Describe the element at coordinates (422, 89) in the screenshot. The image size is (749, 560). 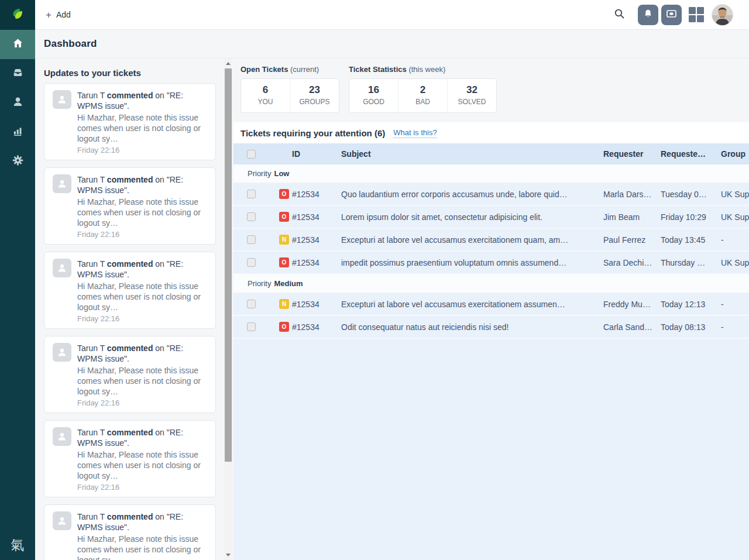
I see `ticket-statistics-widget: Ticket Statistics (this week) 16 GOOD 2 …` at that location.